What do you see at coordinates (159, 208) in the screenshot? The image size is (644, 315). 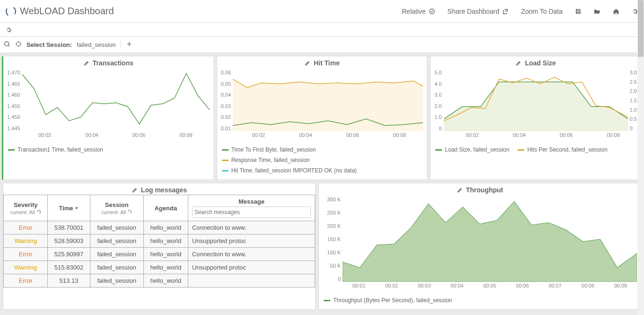 I see `table-header-row: Severity current: All Time Session curre…` at bounding box center [159, 208].